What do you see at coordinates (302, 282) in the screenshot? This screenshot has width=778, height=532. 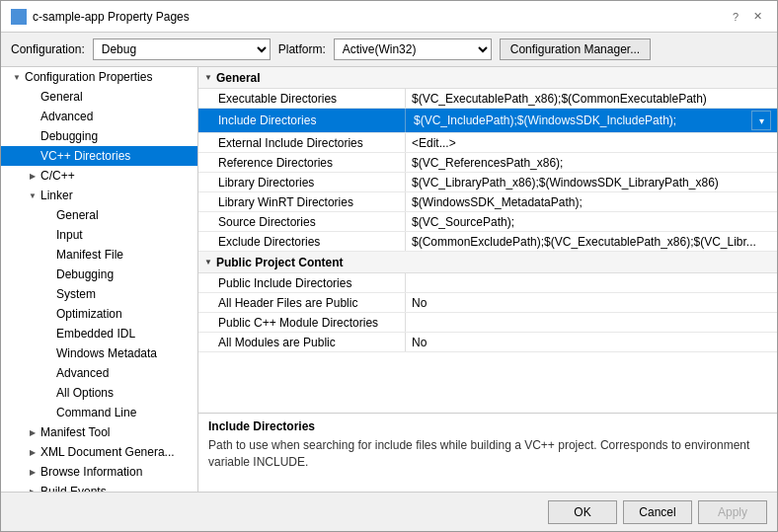 I see `prop-name-public-include-dirs: Public Include Directories` at bounding box center [302, 282].